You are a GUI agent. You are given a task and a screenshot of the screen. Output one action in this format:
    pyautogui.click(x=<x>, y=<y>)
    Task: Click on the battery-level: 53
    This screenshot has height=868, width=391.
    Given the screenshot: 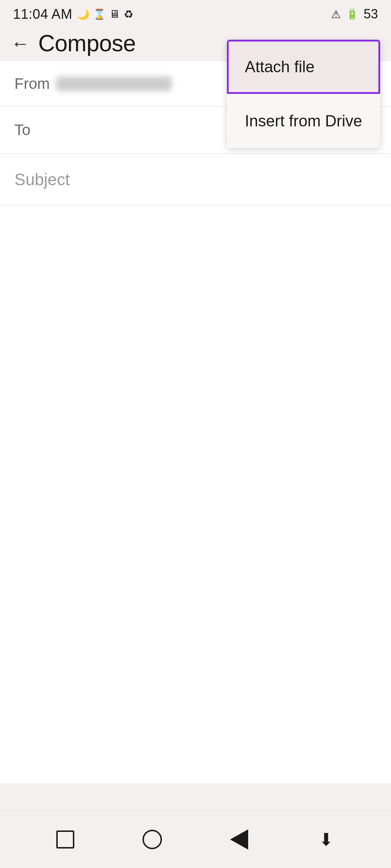 What is the action you would take?
    pyautogui.click(x=371, y=14)
    